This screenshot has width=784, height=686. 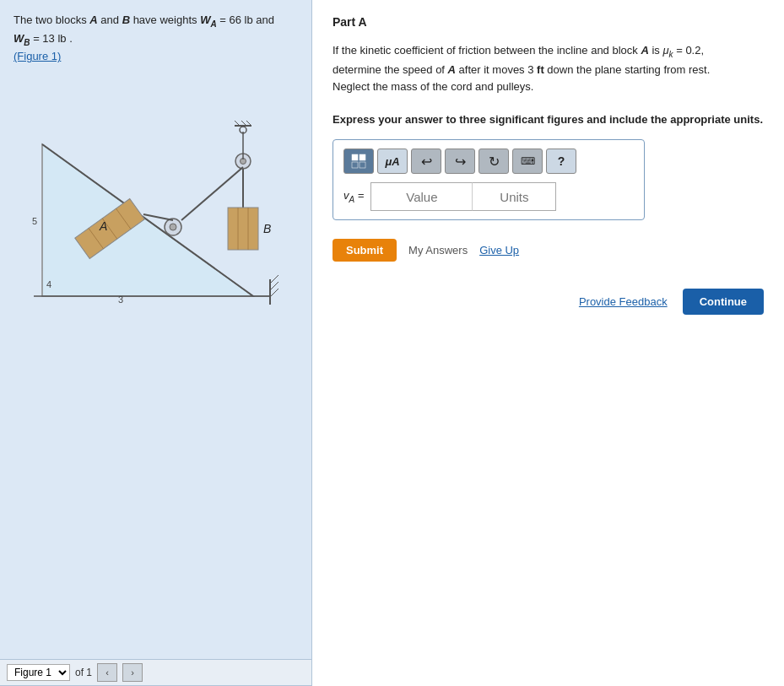 I want to click on express-answer-text: Express your answer to three significant…, so click(x=549, y=120).